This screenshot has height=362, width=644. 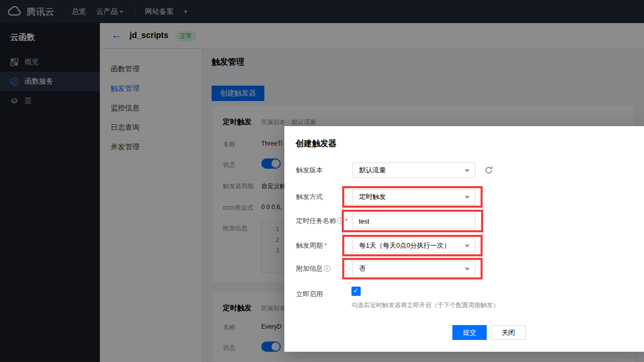 What do you see at coordinates (324, 170) in the screenshot?
I see `field-label: 触发版本` at bounding box center [324, 170].